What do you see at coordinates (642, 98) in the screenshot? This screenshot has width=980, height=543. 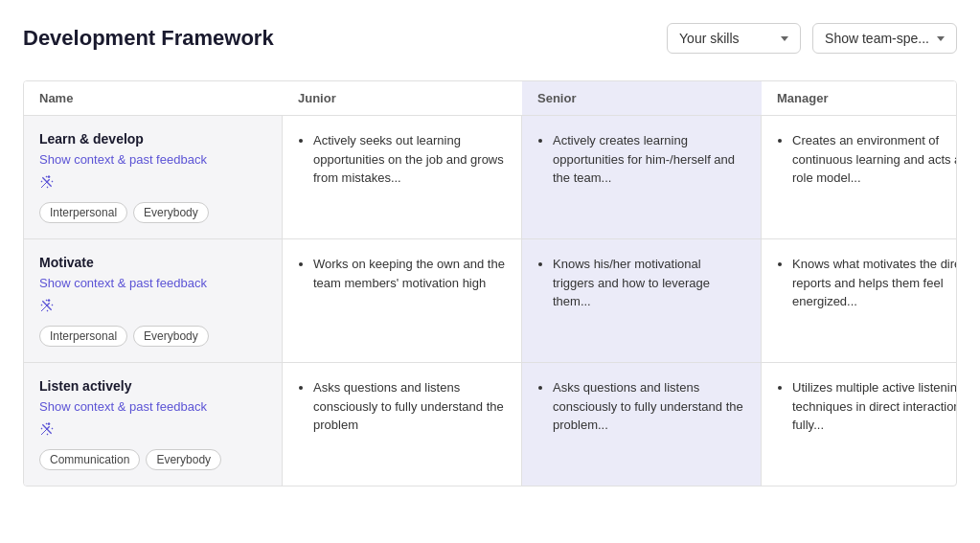 I see `col-header-senior: Senior` at bounding box center [642, 98].